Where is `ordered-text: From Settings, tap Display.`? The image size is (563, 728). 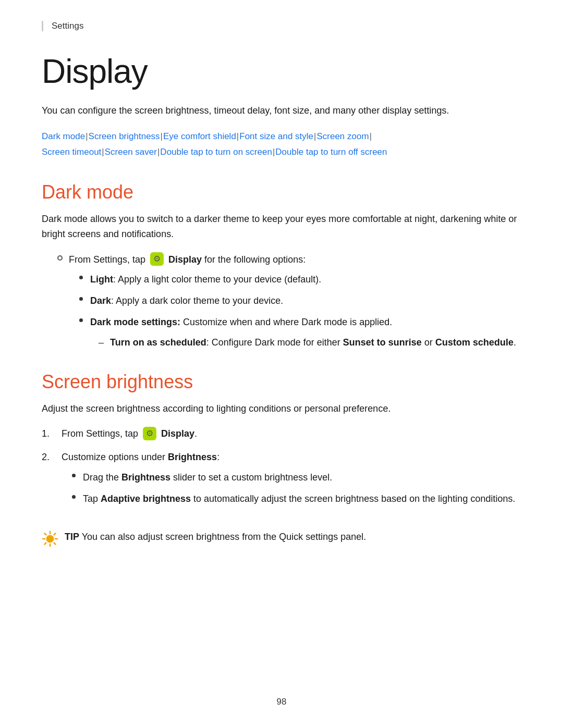
ordered-text: From Settings, tap Display. is located at coordinates (129, 434).